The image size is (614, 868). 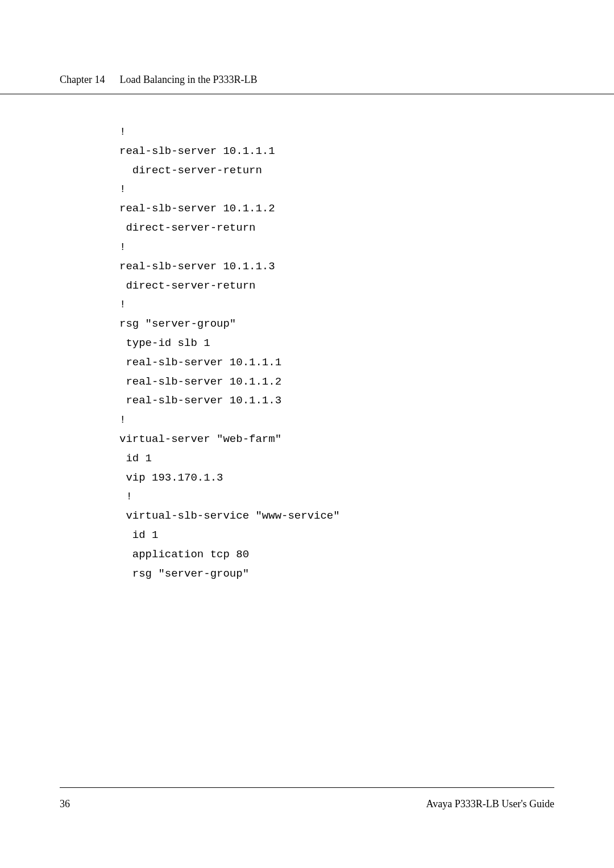 I want to click on code-line: vip 193.170.1.3, so click(x=367, y=478).